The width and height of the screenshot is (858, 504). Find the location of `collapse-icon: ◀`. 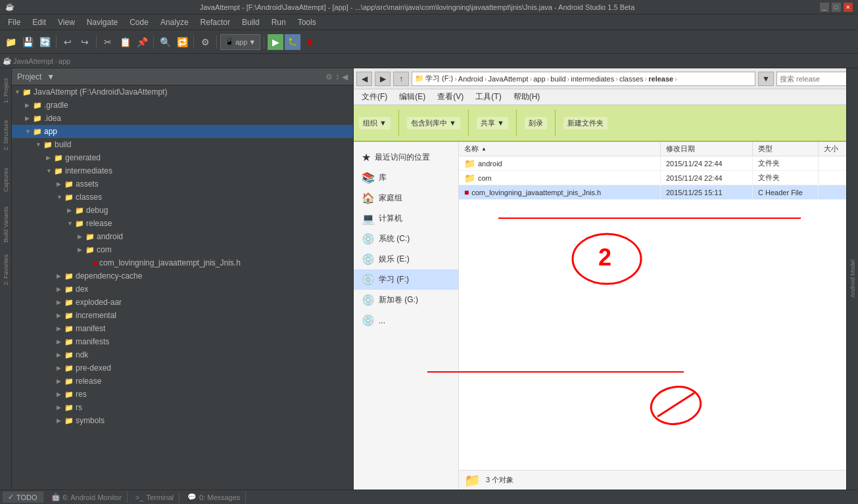

collapse-icon: ◀ is located at coordinates (345, 77).